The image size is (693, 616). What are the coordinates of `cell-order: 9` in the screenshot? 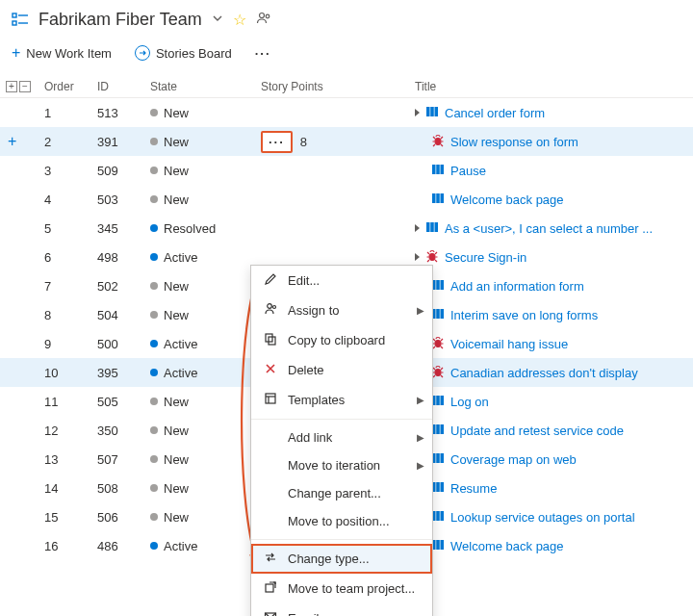 It's located at (71, 345).